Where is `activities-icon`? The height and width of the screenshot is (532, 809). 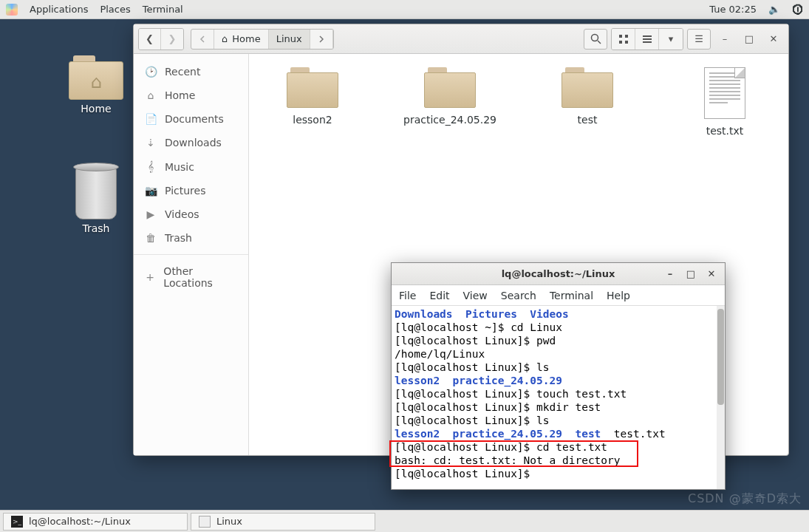
activities-icon is located at coordinates (12, 10).